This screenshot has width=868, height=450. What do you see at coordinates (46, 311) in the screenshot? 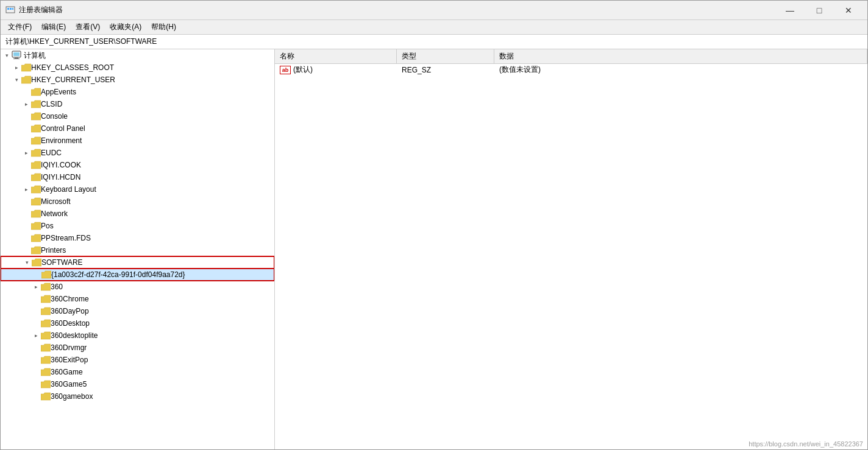
I see `folder-icon-360daypop` at bounding box center [46, 311].